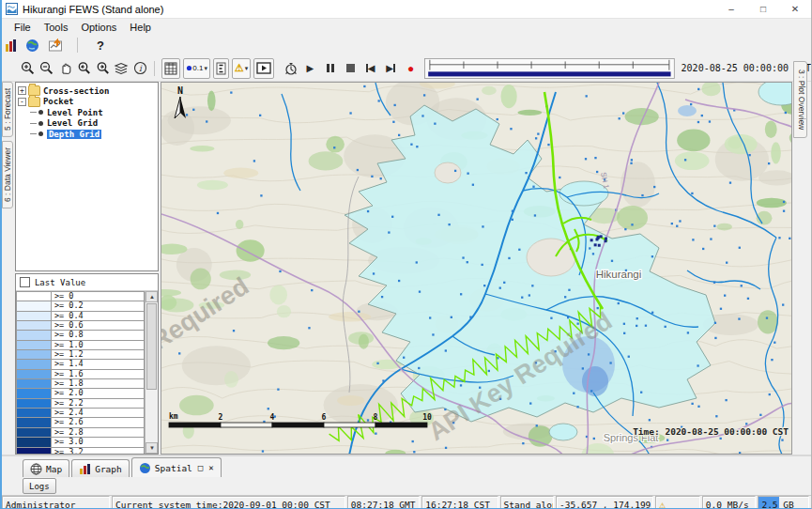  What do you see at coordinates (605, 504) in the screenshot?
I see `status-cell-text: -35.657 , 174.199` at bounding box center [605, 504].